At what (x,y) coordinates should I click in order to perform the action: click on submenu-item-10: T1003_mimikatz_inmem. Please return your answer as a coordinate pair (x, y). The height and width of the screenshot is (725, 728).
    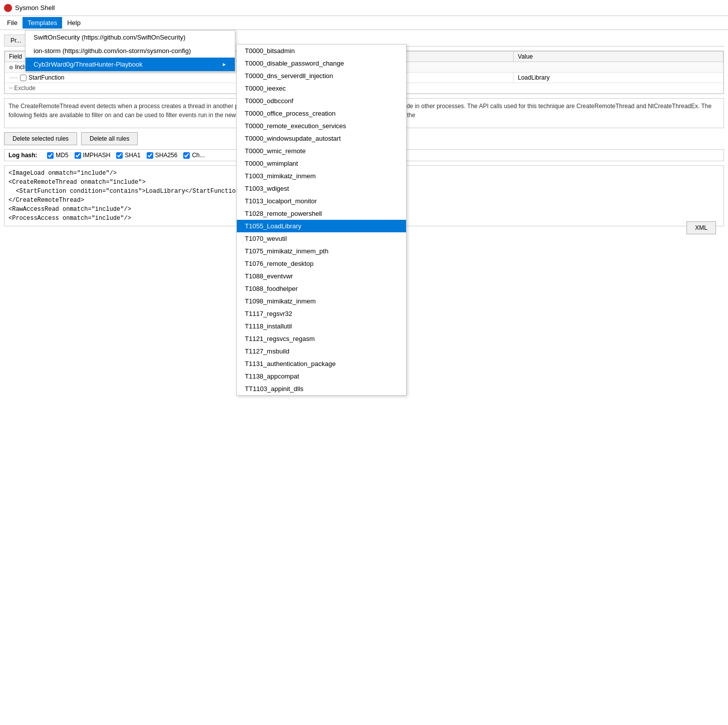
    Looking at the image, I should click on (321, 176).